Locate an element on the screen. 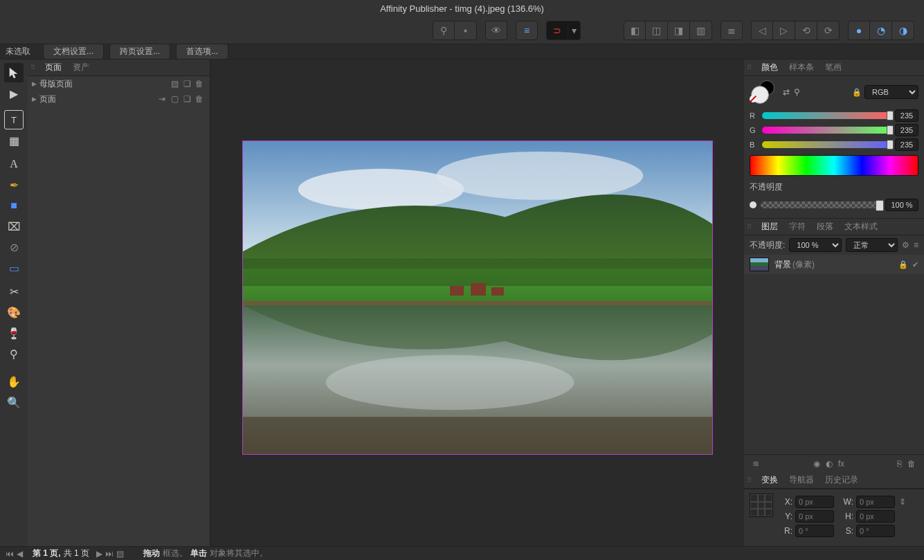 The image size is (924, 560). rotate-ccw-icon: ⟲ is located at coordinates (806, 30).